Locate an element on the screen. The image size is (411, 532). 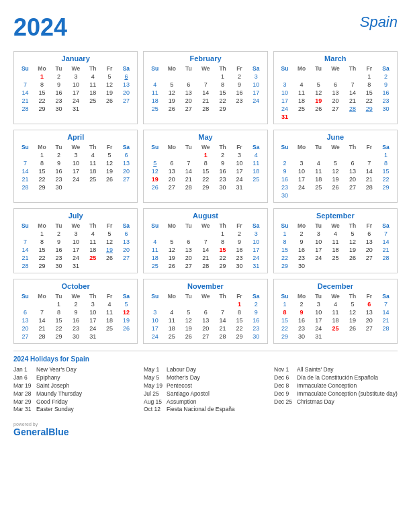
holiday-name: Pentecost is located at coordinates (217, 386).